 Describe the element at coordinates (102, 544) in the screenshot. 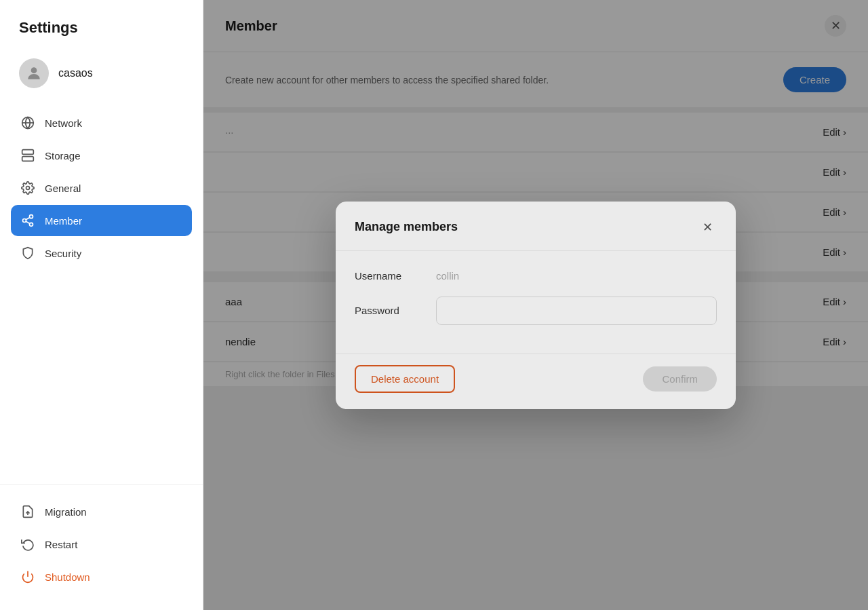

I see `sidebar-item-restart: Restart` at that location.